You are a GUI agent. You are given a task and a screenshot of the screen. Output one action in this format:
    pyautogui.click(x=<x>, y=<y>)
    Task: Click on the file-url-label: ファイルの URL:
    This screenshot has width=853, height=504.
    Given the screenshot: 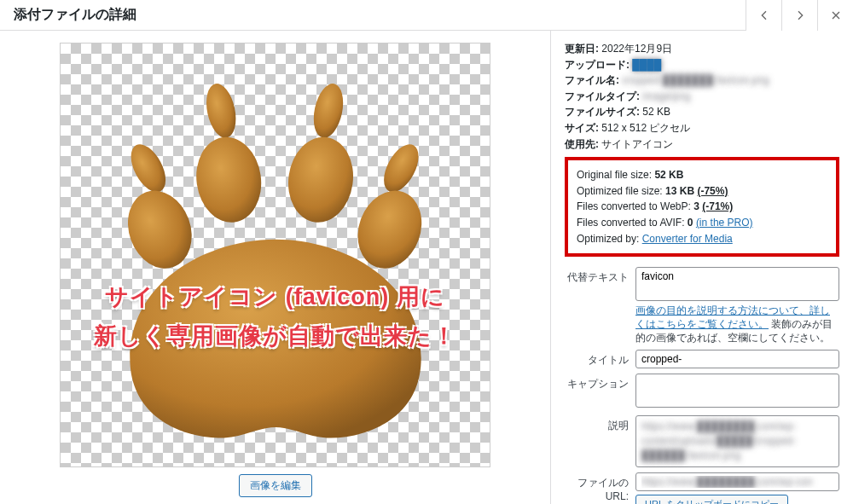 What is the action you would take?
    pyautogui.click(x=597, y=488)
    